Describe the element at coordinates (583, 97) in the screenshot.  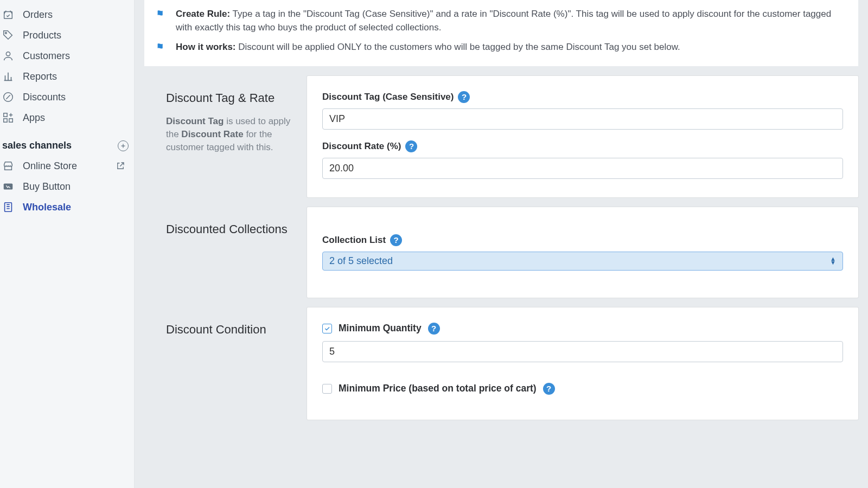
I see `field-label-row: Discount Tag (Case Sensitive) ?` at that location.